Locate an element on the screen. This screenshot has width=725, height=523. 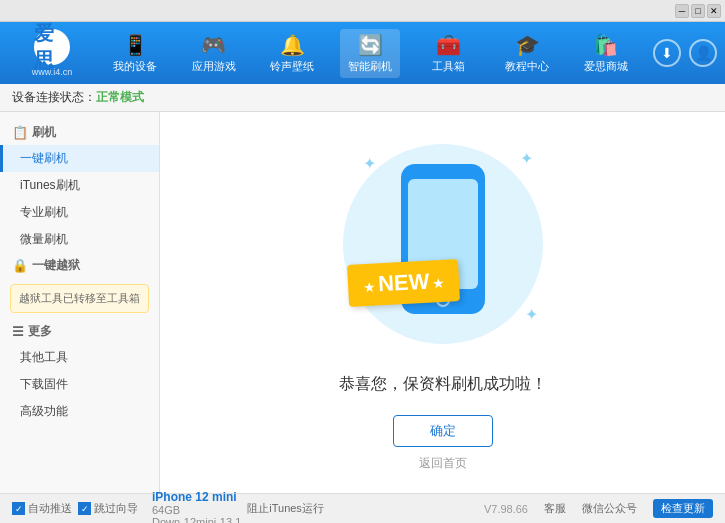
device-model: Down-12mini-13.1 is located at coordinates (196, 520).